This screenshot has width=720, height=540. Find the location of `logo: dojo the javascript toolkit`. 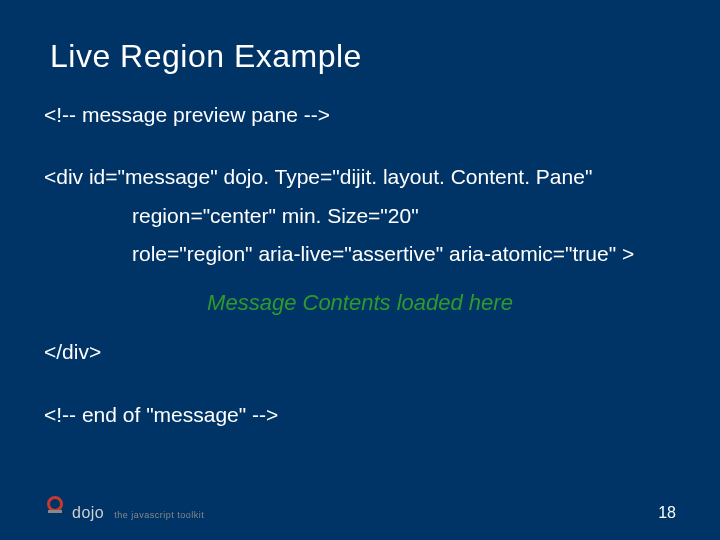

logo: dojo the javascript toolkit is located at coordinates (124, 509).